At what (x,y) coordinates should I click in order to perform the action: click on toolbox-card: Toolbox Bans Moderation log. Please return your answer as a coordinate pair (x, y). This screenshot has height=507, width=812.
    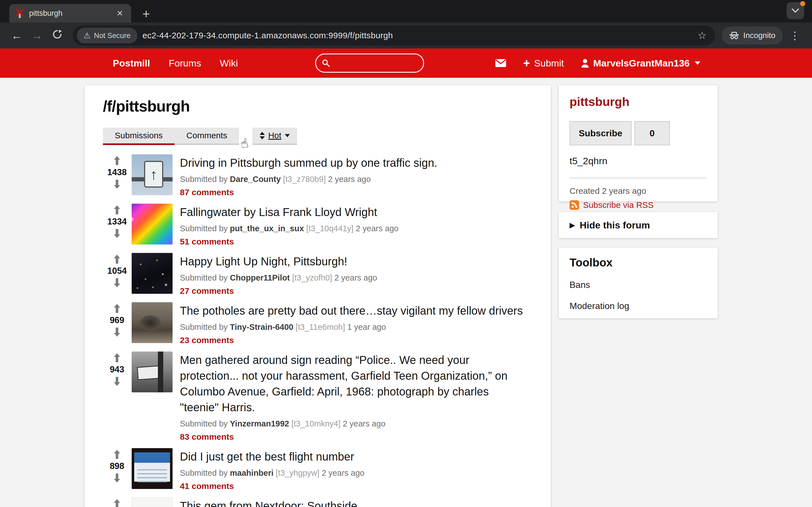
    Looking at the image, I should click on (638, 283).